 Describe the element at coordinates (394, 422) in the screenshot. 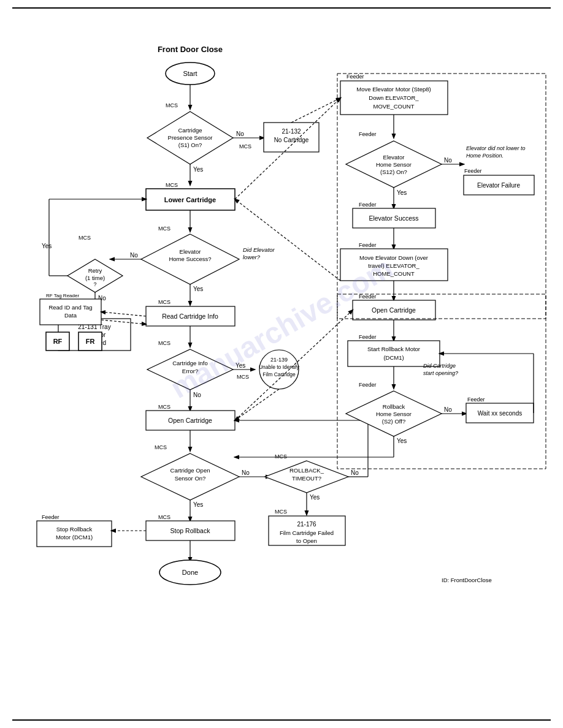

I see `svg-text: (S2) Off?` at that location.